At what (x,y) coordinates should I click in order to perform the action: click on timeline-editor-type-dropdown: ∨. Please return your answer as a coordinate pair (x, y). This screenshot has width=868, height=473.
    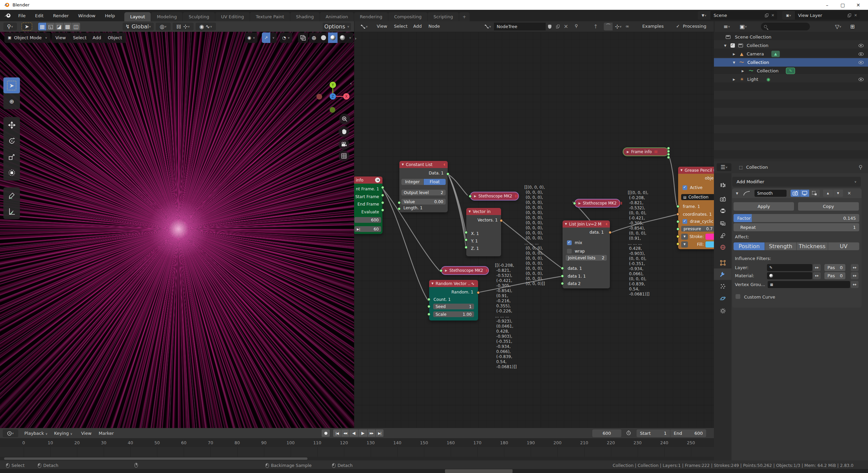
    Looking at the image, I should click on (10, 433).